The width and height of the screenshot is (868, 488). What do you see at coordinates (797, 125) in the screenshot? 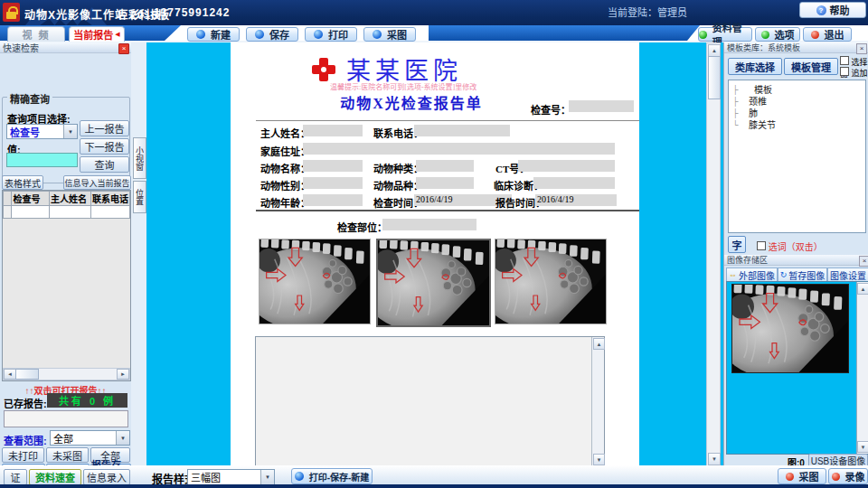
I see `tree-item-knee: └膝关节` at bounding box center [797, 125].